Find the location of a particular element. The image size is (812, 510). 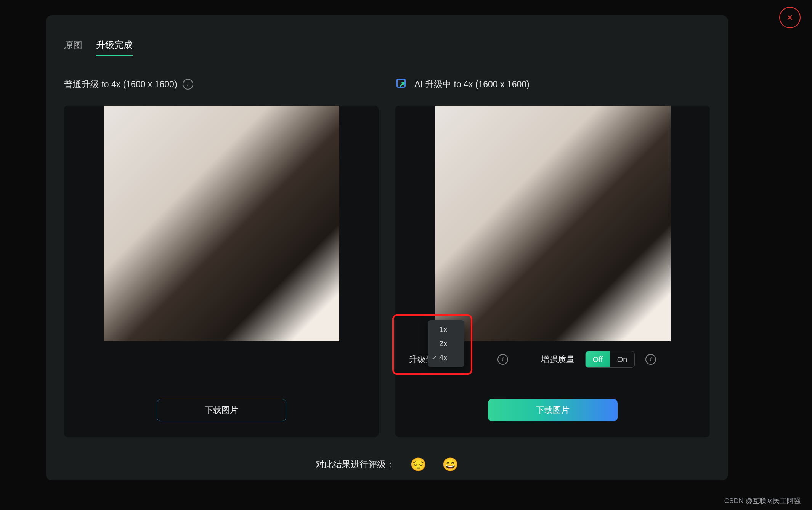

rating-row: 对此结果进行评级： 😔 😄 is located at coordinates (387, 464).